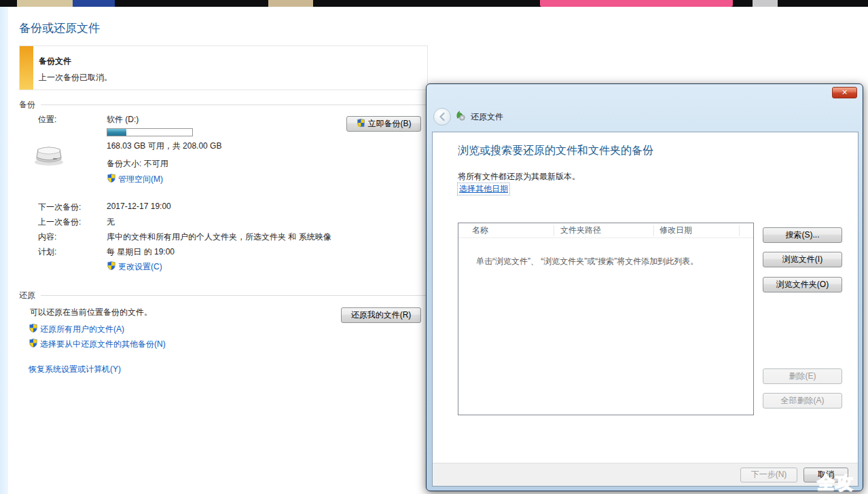 This screenshot has height=494, width=868. What do you see at coordinates (122, 119) in the screenshot?
I see `location-value: 软件 (D:)` at bounding box center [122, 119].